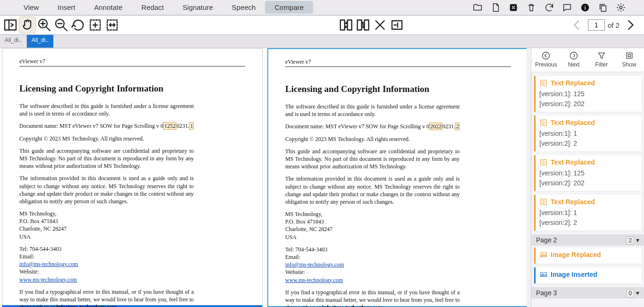  What do you see at coordinates (629, 59) in the screenshot?
I see `diff-show-button: Show` at bounding box center [629, 59].